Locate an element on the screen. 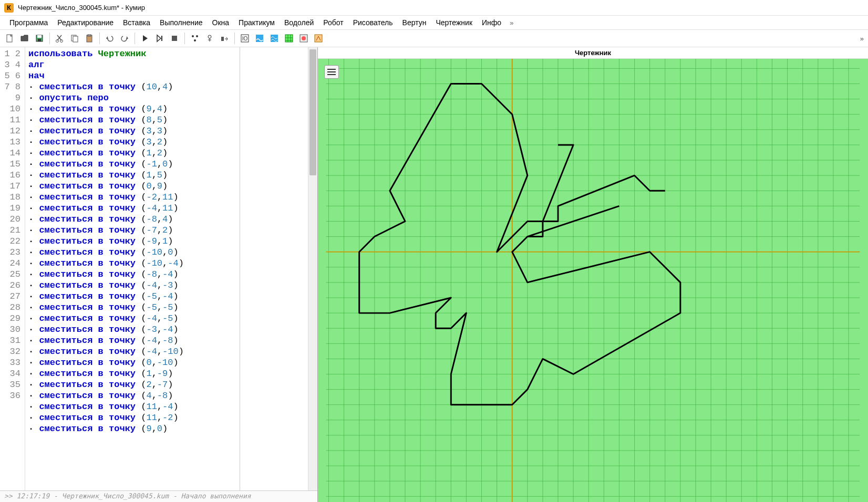  tool-c-icon is located at coordinates (224, 38).